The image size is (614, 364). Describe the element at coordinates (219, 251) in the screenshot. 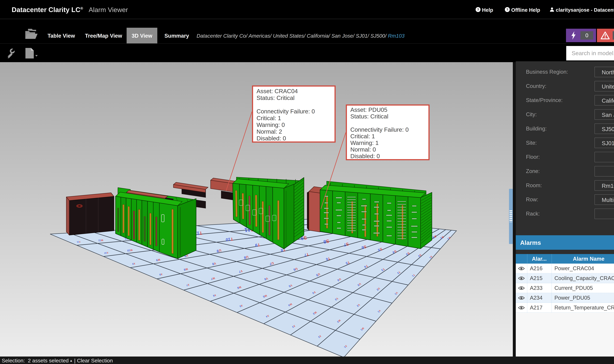

I see `svg-text: U9` at that location.